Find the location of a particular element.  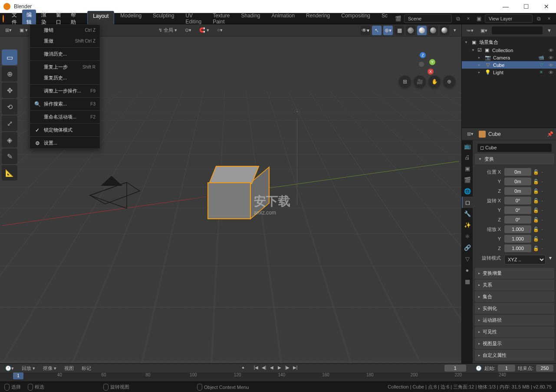

location-x is located at coordinates (518, 172).